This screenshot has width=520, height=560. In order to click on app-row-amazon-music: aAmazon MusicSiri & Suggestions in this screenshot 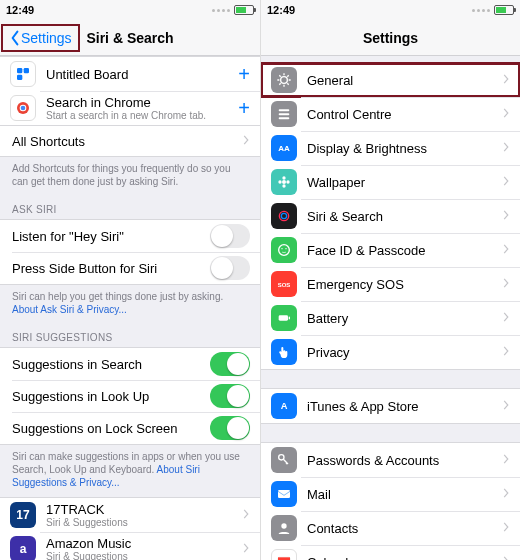, I will do `click(130, 546)`.